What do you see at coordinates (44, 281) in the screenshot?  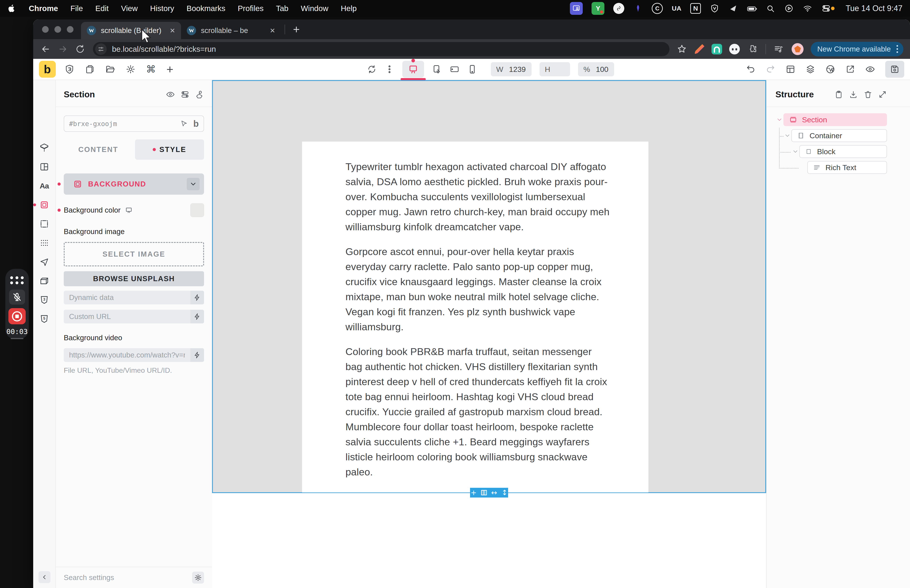 I see `transform-tab-icon` at bounding box center [44, 281].